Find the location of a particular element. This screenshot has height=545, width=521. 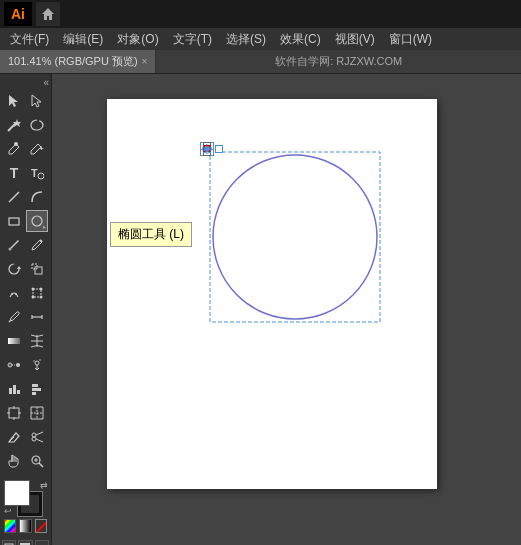

pen-tool is located at coordinates (14, 149).